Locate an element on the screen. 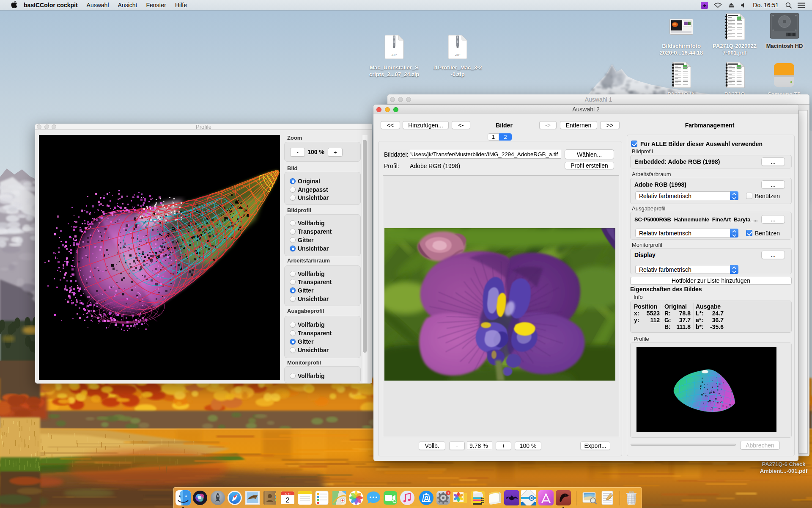  svg-text: 2 is located at coordinates (288, 500).